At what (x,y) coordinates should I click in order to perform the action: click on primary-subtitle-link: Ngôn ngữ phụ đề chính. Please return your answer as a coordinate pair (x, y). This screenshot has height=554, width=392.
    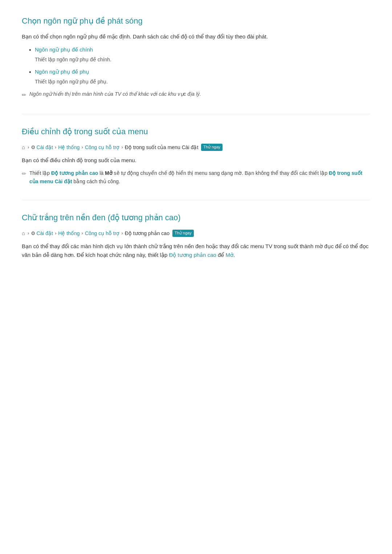
    Looking at the image, I should click on (64, 49).